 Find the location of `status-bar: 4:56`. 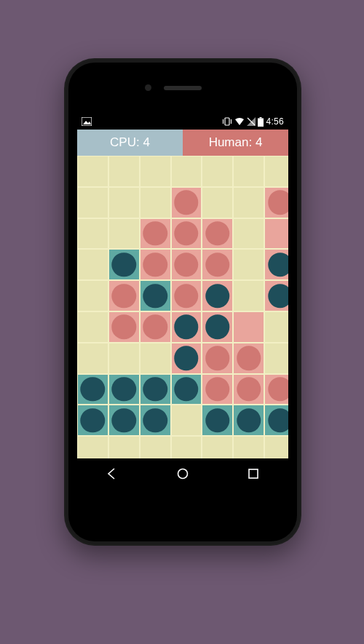

status-bar: 4:56 is located at coordinates (183, 122).